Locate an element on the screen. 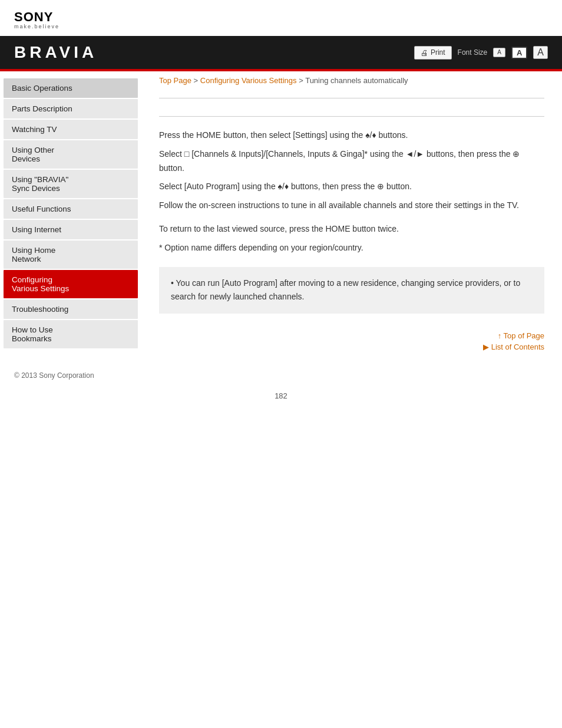 Image resolution: width=562 pixels, height=728 pixels. logo-area: SONY make.believe is located at coordinates (281, 18).